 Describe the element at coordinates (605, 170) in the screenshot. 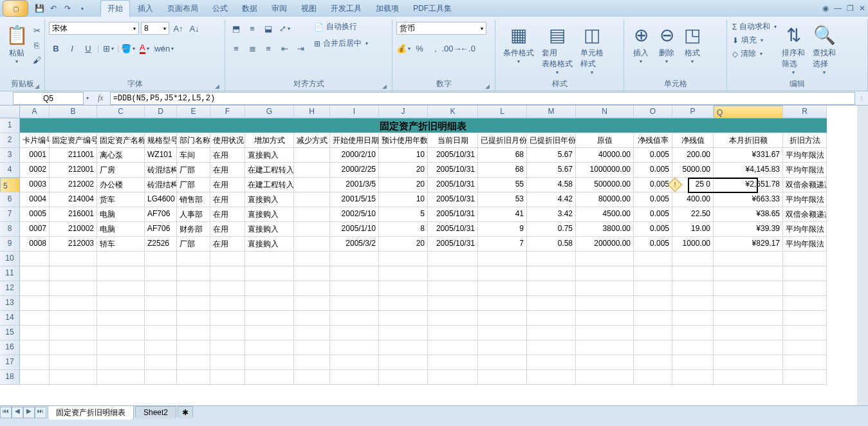

I see `cell: 1000000.00` at that location.